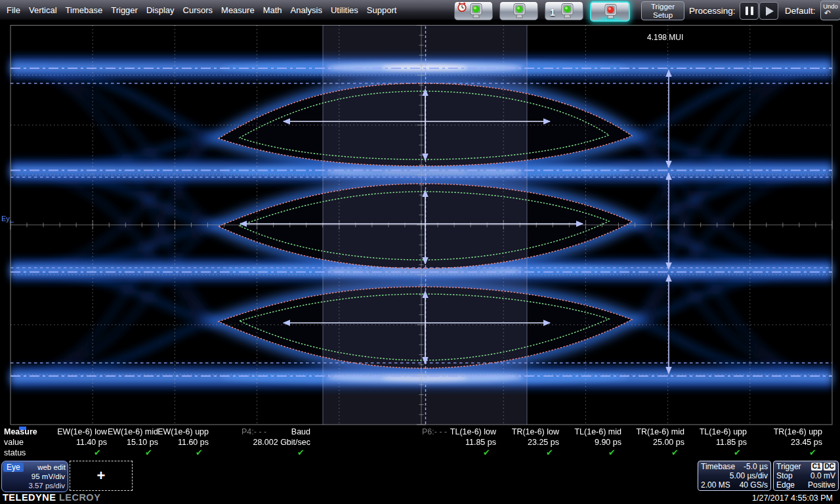  Describe the element at coordinates (518, 10) in the screenshot. I see `trigger-normal-button` at that location.